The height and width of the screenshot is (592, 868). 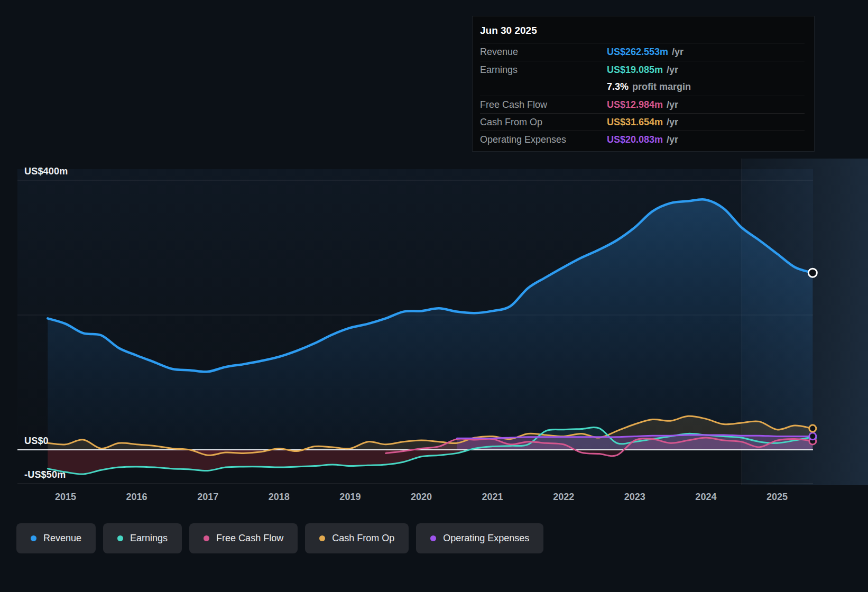 What do you see at coordinates (36, 441) in the screenshot?
I see `y-axis-label: US$0` at bounding box center [36, 441].